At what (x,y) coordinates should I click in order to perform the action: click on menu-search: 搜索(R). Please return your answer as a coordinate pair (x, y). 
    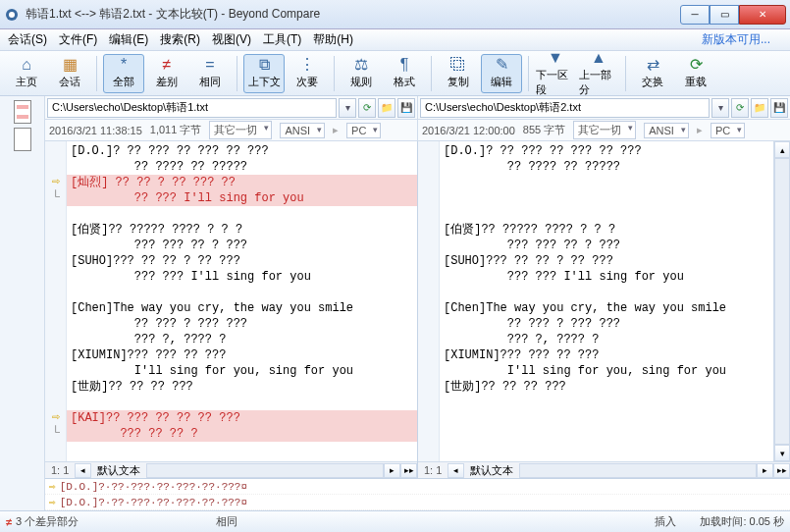
    Looking at the image, I should click on (181, 39).